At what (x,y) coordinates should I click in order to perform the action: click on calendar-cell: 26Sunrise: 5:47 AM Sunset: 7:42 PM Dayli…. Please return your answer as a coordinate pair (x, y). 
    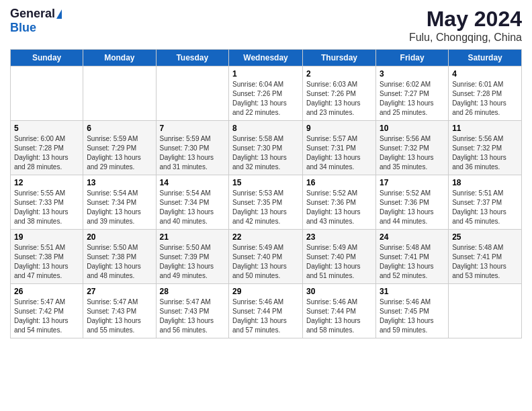
    Looking at the image, I should click on (47, 312).